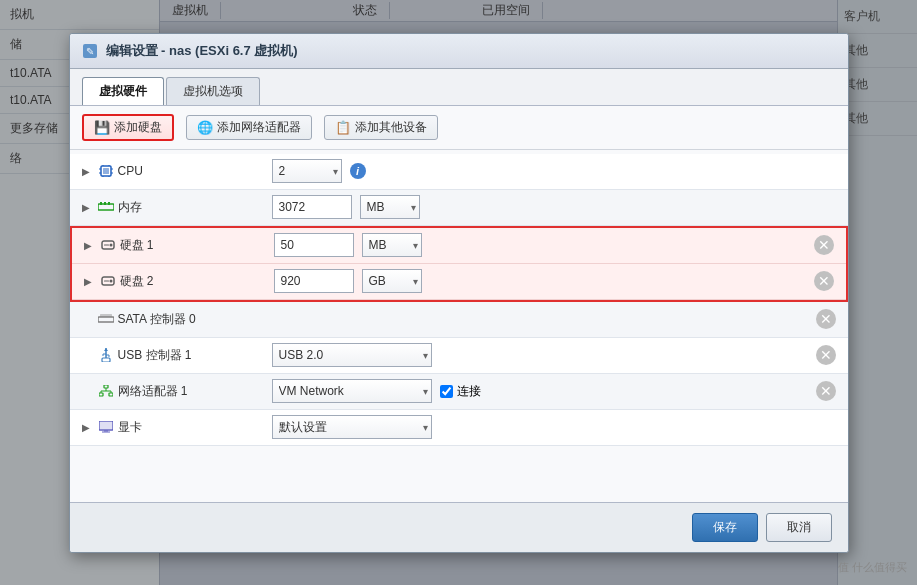  Describe the element at coordinates (459, 88) in the screenshot. I see `tabs-container: 虚拟硬件 虚拟机选项` at that location.